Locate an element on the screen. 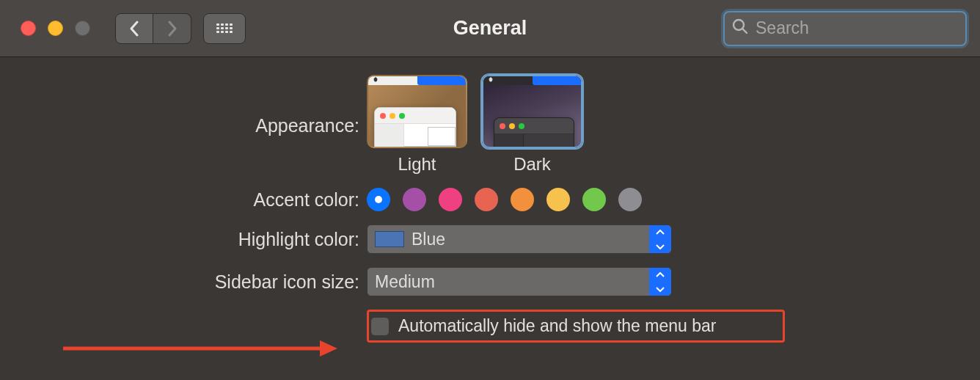 The image size is (980, 380). sidebar-icon-size-value: Medium is located at coordinates (405, 282).